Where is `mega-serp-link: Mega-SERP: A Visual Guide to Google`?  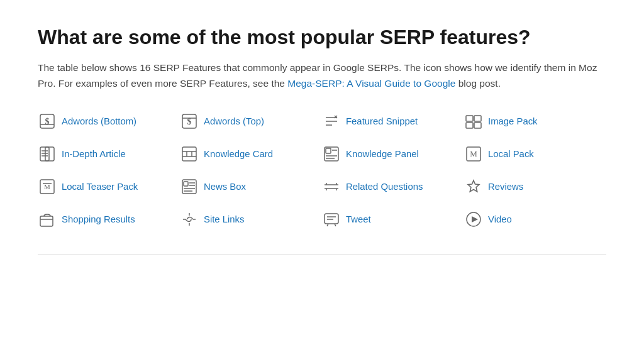
mega-serp-link: Mega-SERP: A Visual Guide to Google is located at coordinates (371, 83).